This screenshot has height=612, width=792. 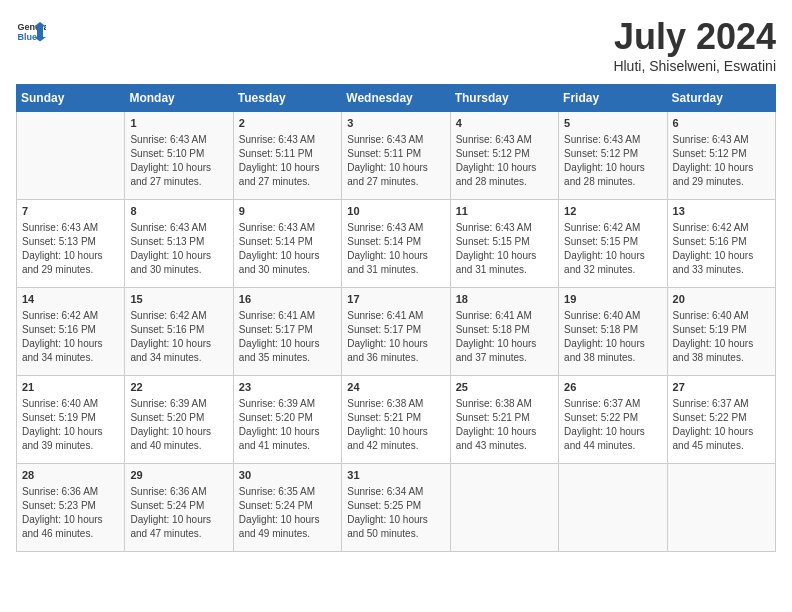 What do you see at coordinates (396, 332) in the screenshot?
I see `calendar-week-3: 14Sunrise: 6:42 AM Sunset: 5:16 PM Dayli…` at bounding box center [396, 332].